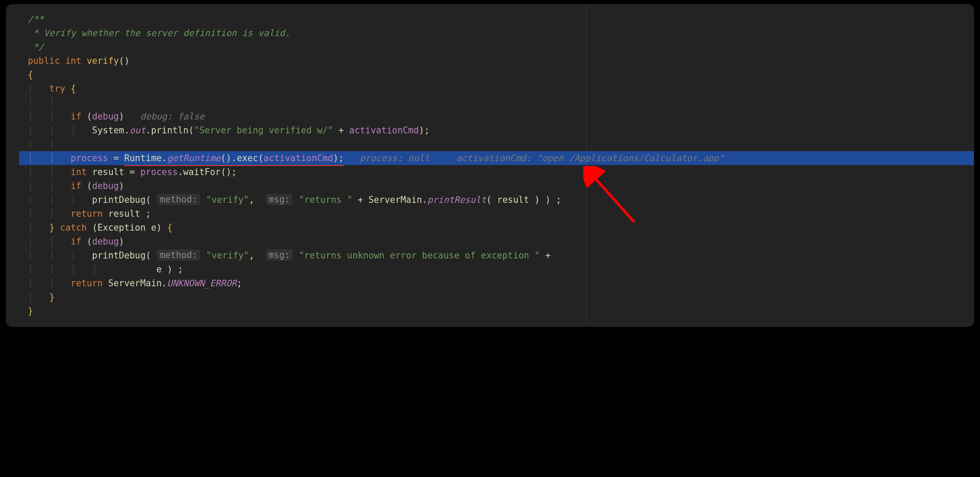  I want to click on method-exec: exec, so click(247, 158).